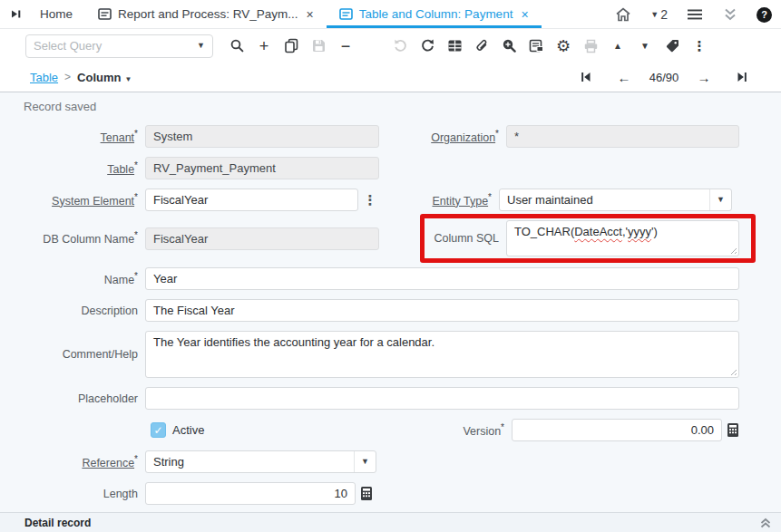  Describe the element at coordinates (623, 15) in the screenshot. I see `home-button` at that location.